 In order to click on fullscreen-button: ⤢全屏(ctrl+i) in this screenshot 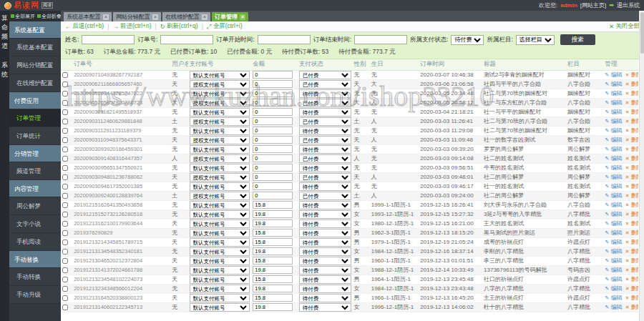, I will do `click(225, 26)`.